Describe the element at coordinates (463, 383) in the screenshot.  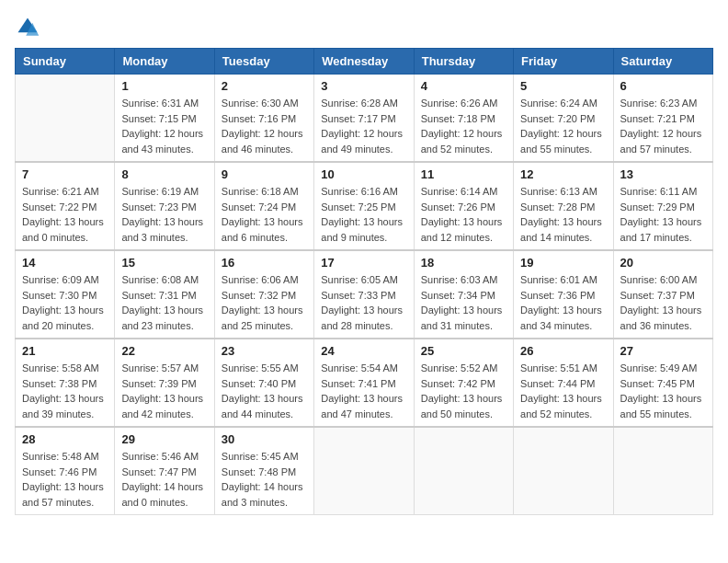
I see `calendar-cell: 25Sunrise: 5:52 AMSunset: 7:42 PMDayligh…` at that location.